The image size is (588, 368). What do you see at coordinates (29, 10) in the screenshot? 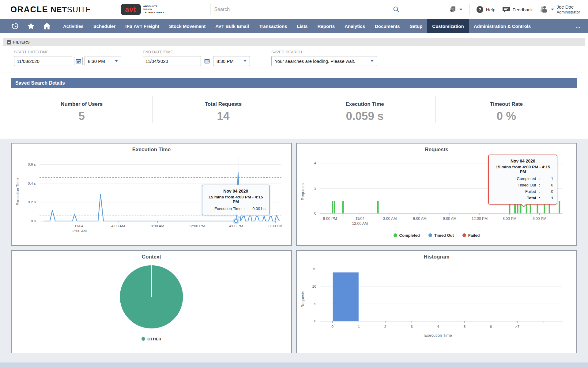
I see `brand-oracle: ORACLE` at bounding box center [29, 10].